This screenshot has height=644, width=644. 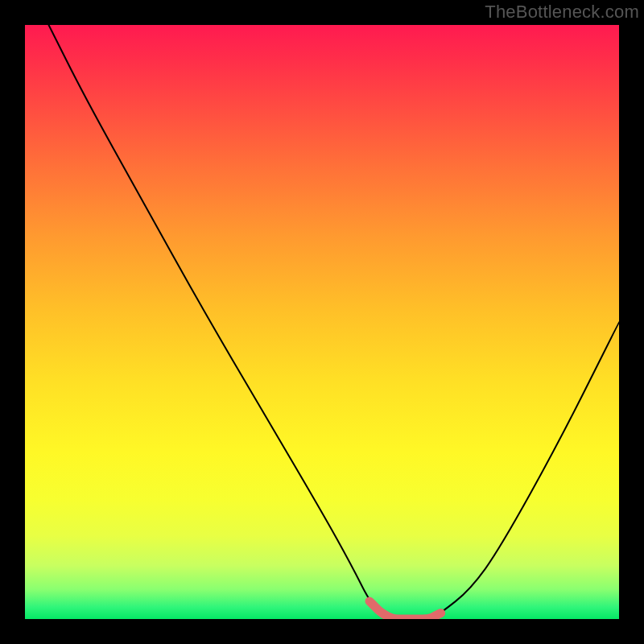 What do you see at coordinates (406, 610) in the screenshot?
I see `optimal-range-highlight` at bounding box center [406, 610].